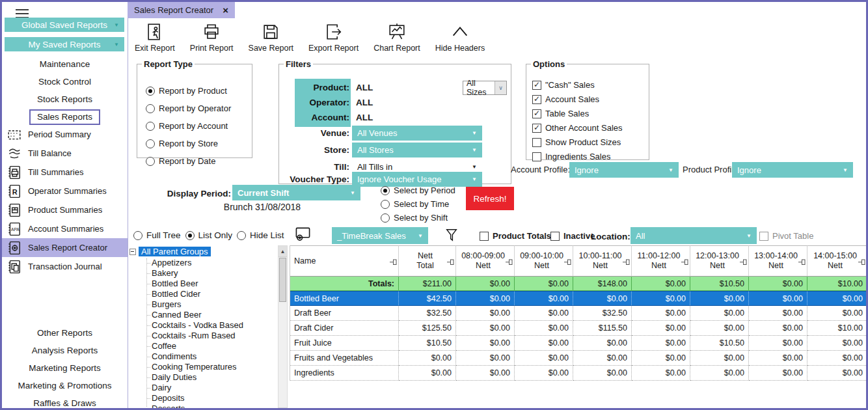  I want to click on tree-item-cooking-temperatures: Cooking Temperatures, so click(203, 367).